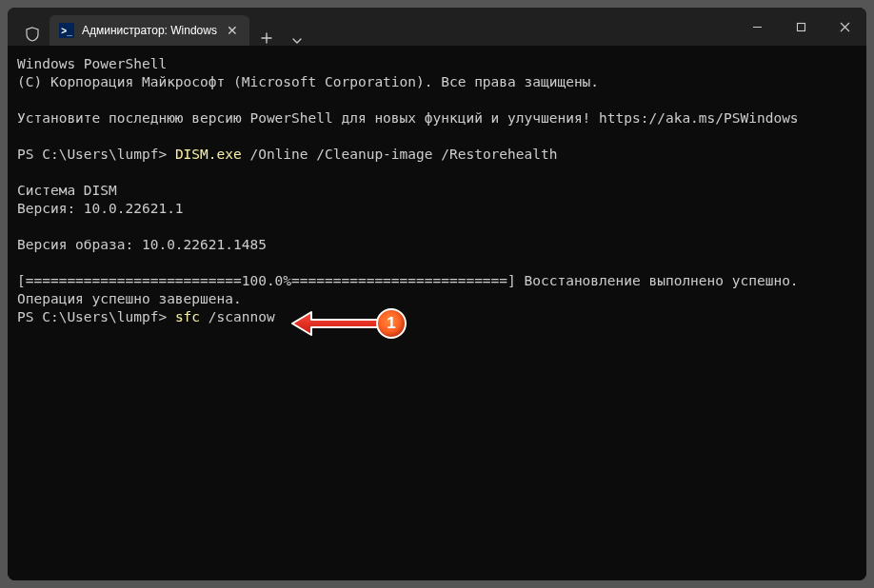 This screenshot has height=588, width=874. Describe the element at coordinates (67, 30) in the screenshot. I see `powershell-icon: >_` at that location.